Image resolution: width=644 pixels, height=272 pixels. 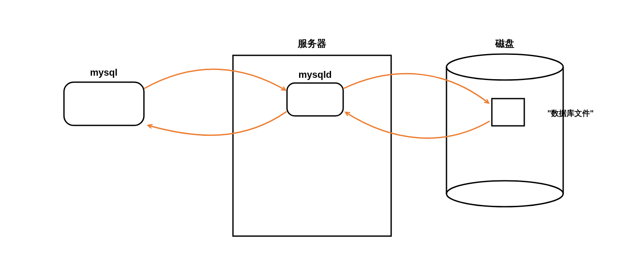 I want to click on arrow-mysqld-to-disk, so click(x=416, y=88).